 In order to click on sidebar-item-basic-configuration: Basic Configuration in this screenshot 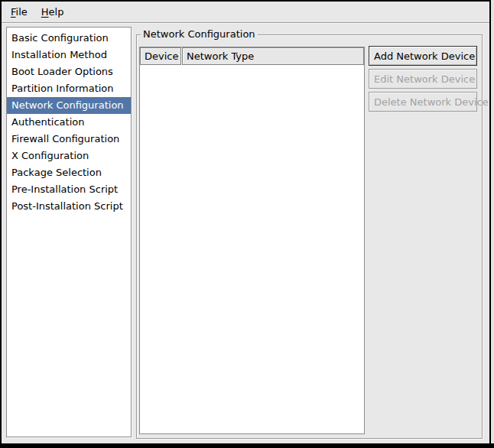, I will do `click(69, 38)`.